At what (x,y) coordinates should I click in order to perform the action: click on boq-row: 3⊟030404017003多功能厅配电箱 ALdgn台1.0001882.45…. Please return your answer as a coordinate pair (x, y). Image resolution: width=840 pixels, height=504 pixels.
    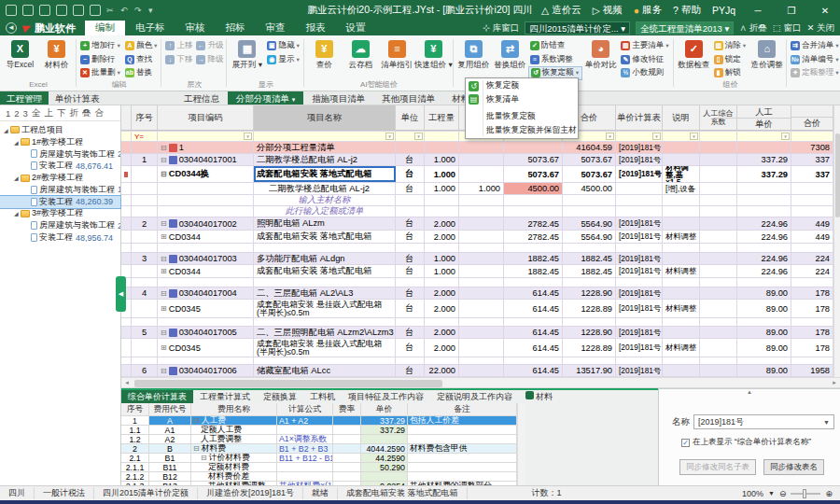
    Looking at the image, I should click on (478, 259).